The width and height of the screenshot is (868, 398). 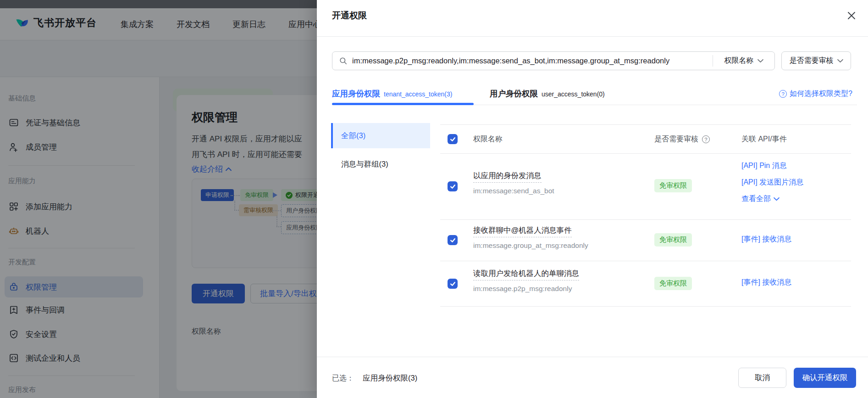 I want to click on column-header-review: 是否需要审核 ?, so click(x=682, y=140).